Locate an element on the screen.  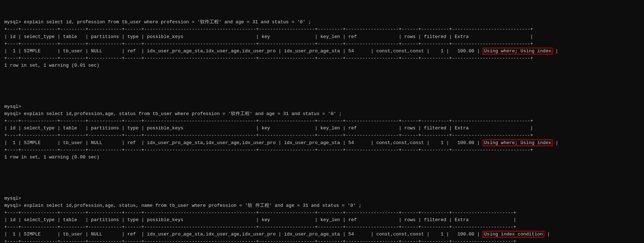
prompt-2a: mysql> is located at coordinates (13, 107).